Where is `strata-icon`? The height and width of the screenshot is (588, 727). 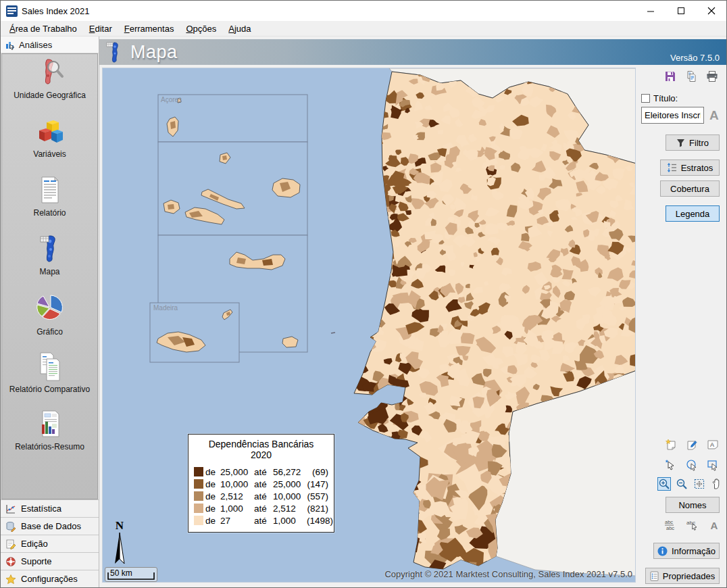
strata-icon is located at coordinates (672, 168).